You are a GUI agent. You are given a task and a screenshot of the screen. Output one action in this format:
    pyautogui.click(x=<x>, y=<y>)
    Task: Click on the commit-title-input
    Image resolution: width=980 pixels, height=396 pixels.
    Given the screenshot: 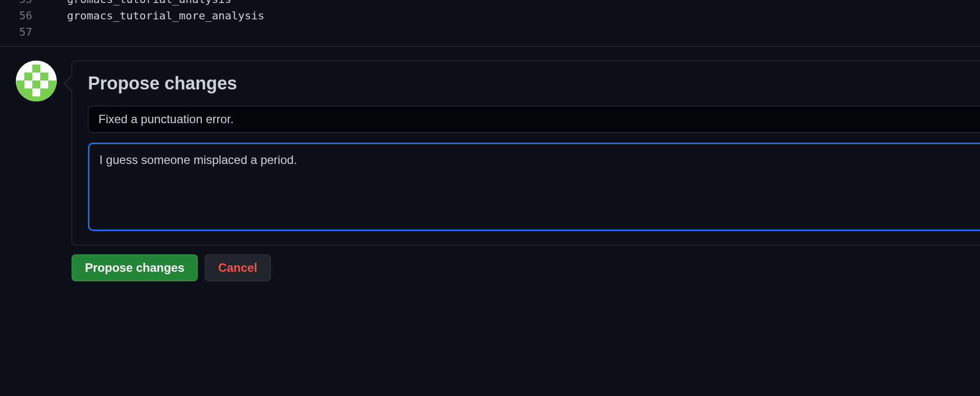 What is the action you would take?
    pyautogui.click(x=534, y=119)
    